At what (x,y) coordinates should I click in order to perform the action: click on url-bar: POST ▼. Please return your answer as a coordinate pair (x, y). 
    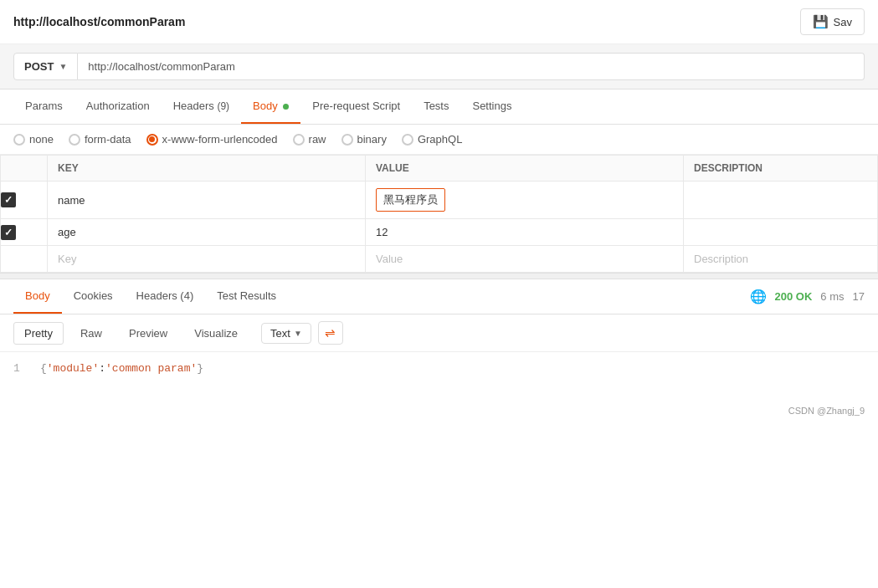
    Looking at the image, I should click on (439, 67).